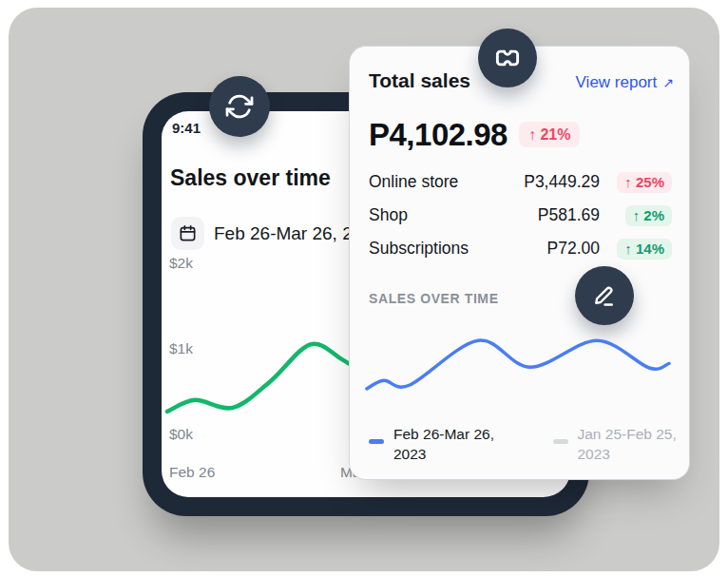 This screenshot has width=728, height=577. I want to click on breakdown-label: Online store, so click(447, 183).